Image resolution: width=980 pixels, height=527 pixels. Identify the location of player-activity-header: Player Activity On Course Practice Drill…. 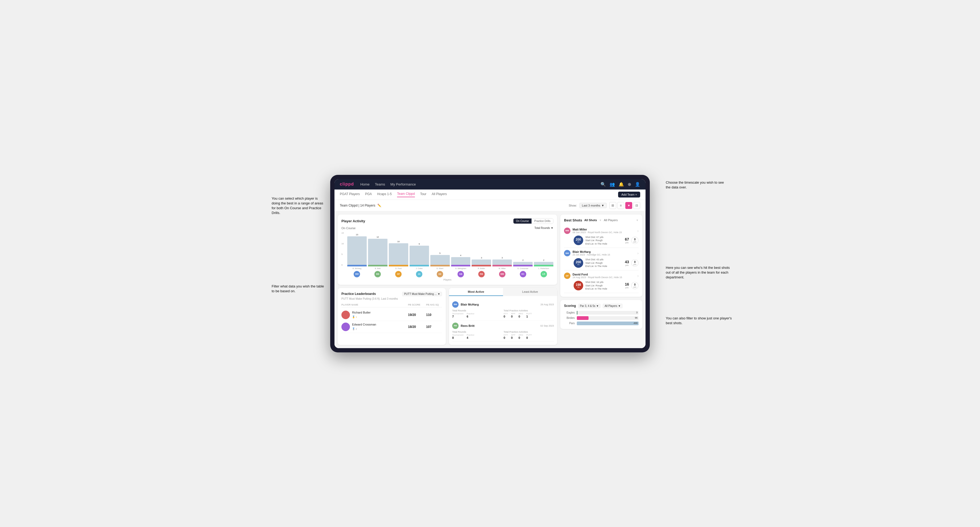
(447, 221).